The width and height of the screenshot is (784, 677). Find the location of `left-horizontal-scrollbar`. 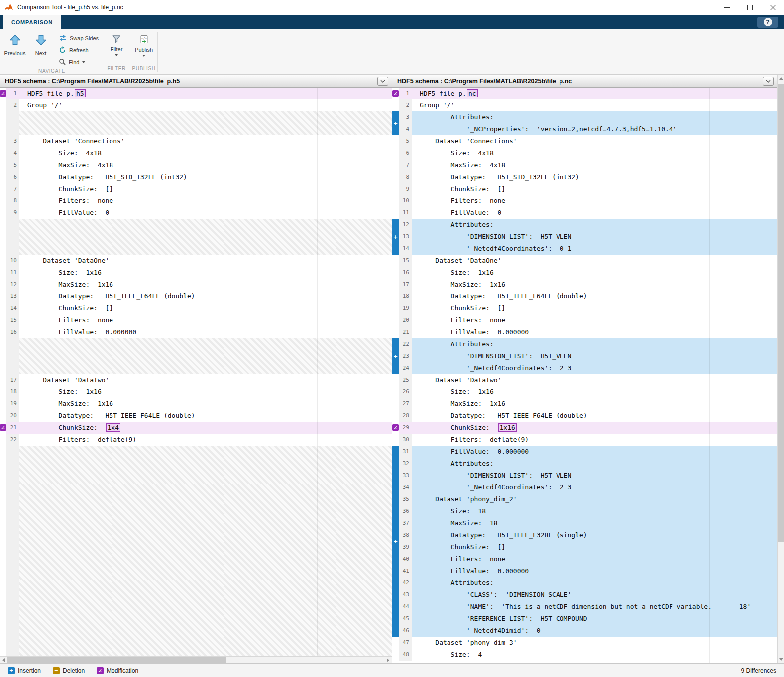

left-horizontal-scrollbar is located at coordinates (196, 660).